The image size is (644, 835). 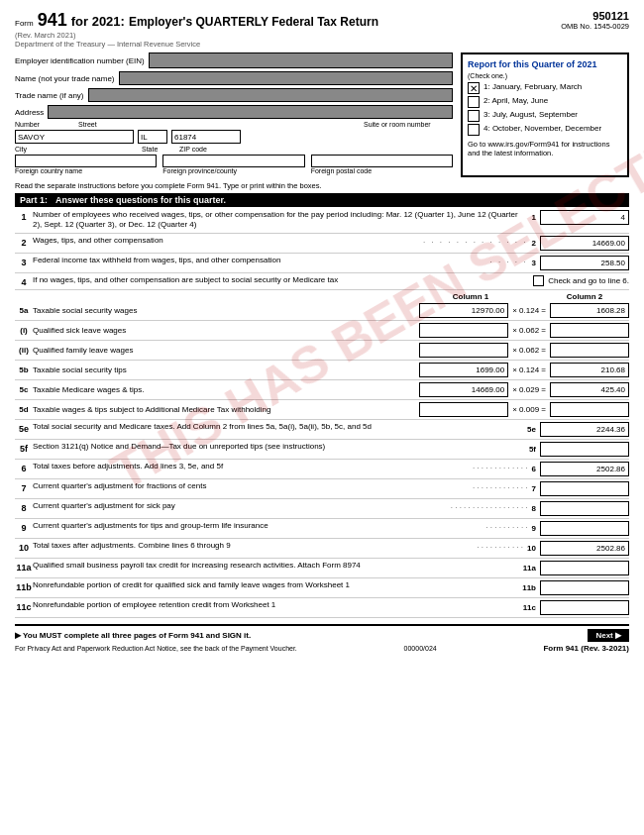 I want to click on line-5d-multiply: × 0.009 =, so click(x=529, y=410).